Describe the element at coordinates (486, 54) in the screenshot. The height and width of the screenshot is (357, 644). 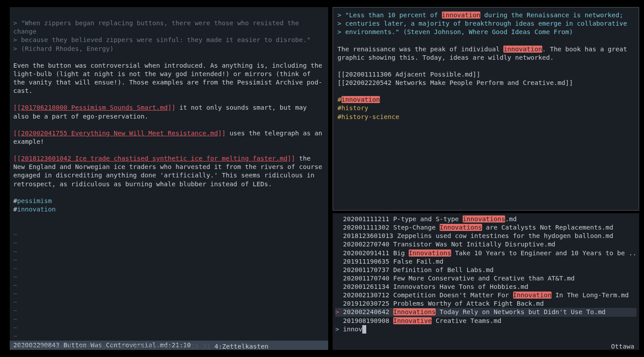
I see `paragraph: The renaissance was the peak of individu…` at that location.